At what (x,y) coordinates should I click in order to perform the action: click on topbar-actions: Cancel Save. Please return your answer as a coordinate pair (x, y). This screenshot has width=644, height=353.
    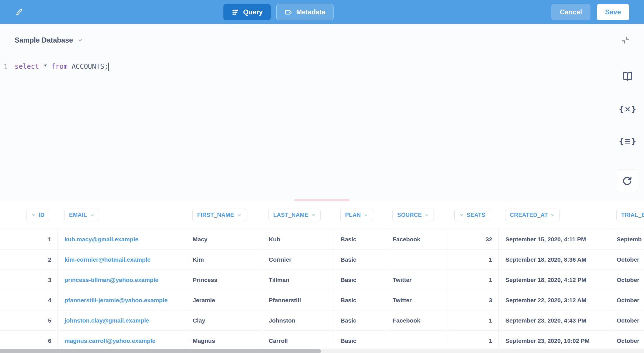
    Looking at the image, I should click on (590, 12).